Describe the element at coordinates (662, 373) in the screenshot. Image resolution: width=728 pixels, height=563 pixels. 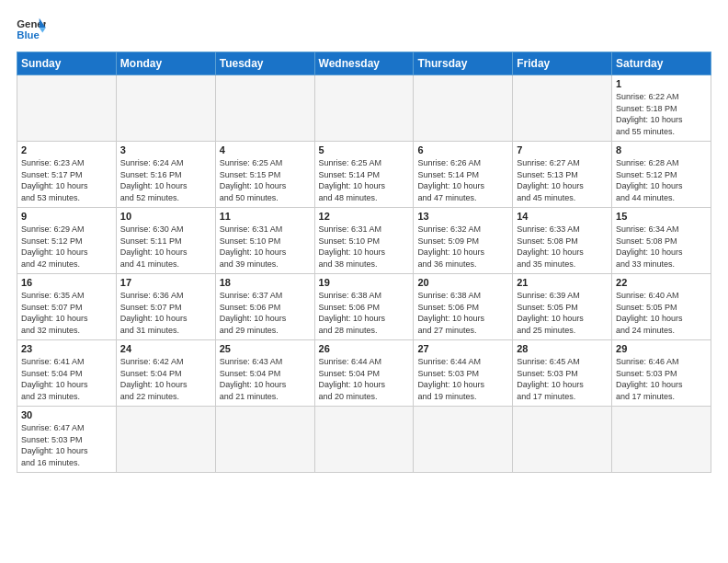
I see `day-cell: 29Sunrise: 6:46 AM Sunset: 5:03 PM Dayli…` at that location.